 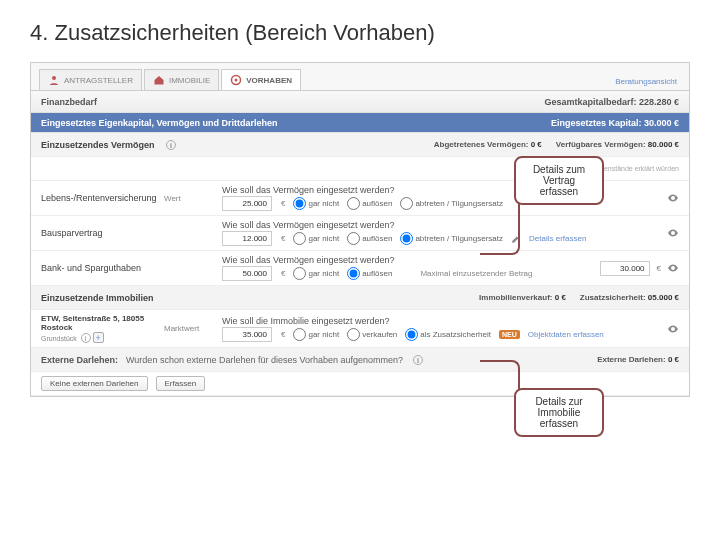 I want to click on bank-max-input: 30.000, so click(x=625, y=268).